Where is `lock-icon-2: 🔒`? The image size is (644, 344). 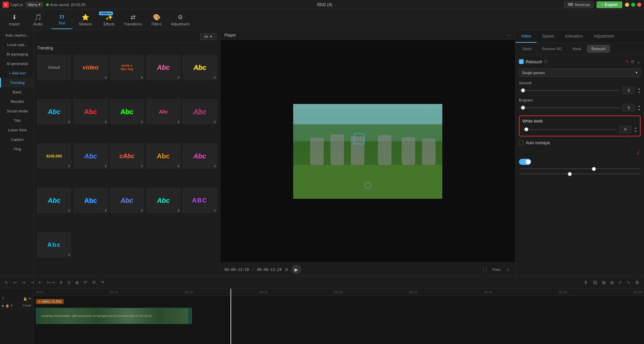
lock-icon-2: 🔒 is located at coordinates (7, 306).